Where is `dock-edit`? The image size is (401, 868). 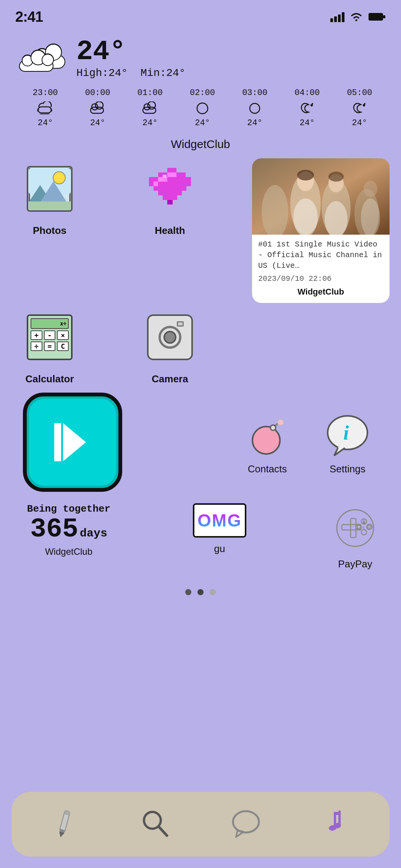 dock-edit is located at coordinates (65, 824).